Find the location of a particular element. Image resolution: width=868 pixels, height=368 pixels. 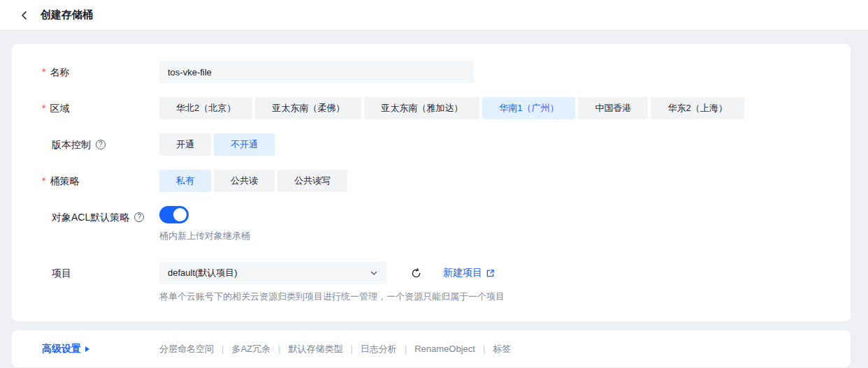

chevron-left-icon is located at coordinates (24, 15).